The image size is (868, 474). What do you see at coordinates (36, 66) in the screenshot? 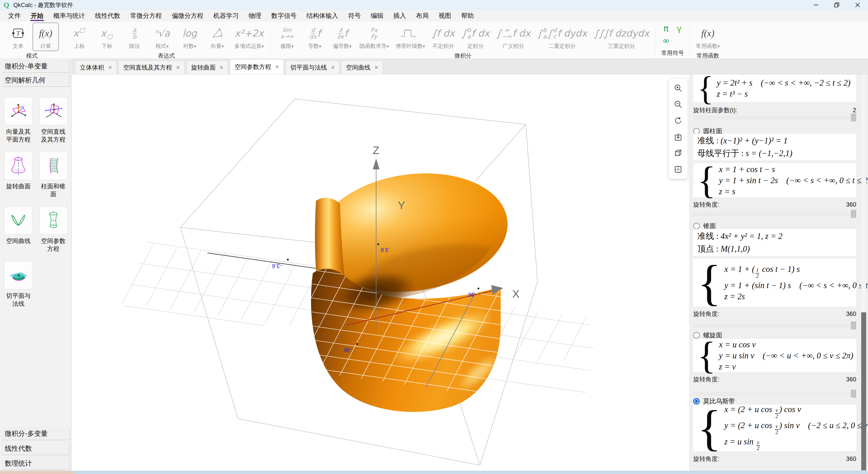
I see `sidebar-section-calculus-single: 微积分-单变量` at bounding box center [36, 66].